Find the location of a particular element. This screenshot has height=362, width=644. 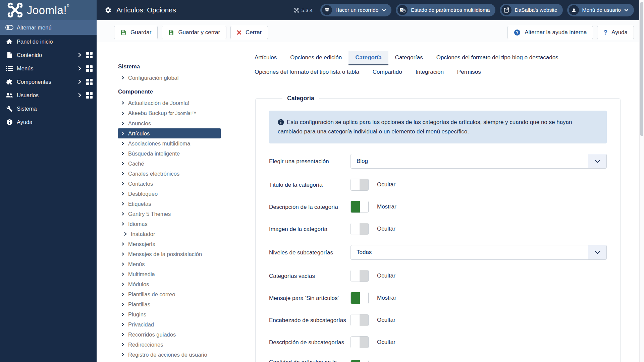

tab: Artículos is located at coordinates (266, 58).